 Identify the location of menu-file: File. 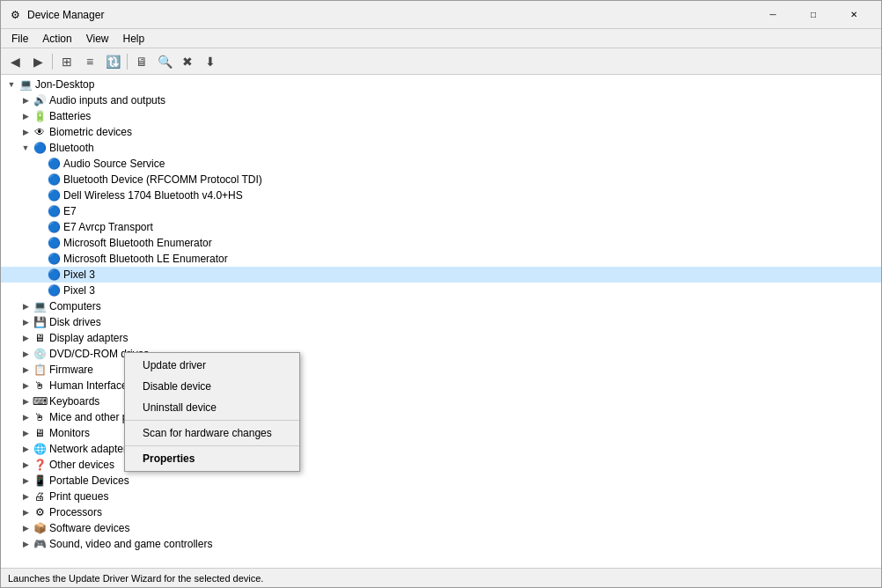
(19, 39).